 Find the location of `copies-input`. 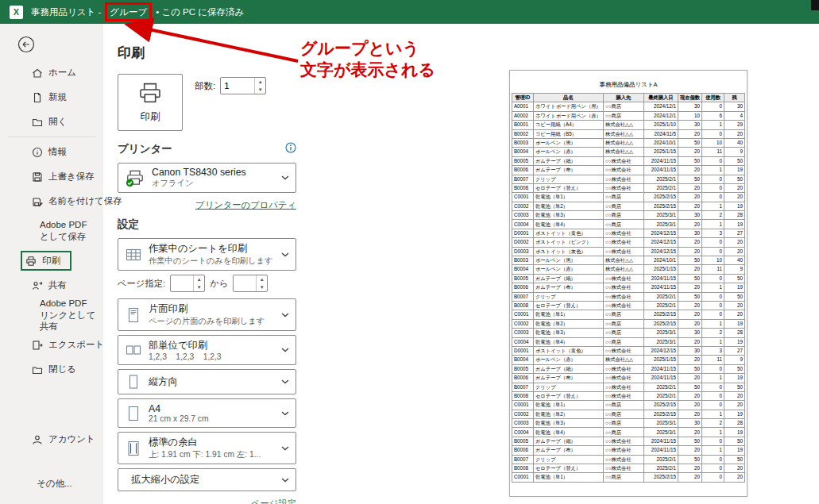

copies-input is located at coordinates (238, 86).